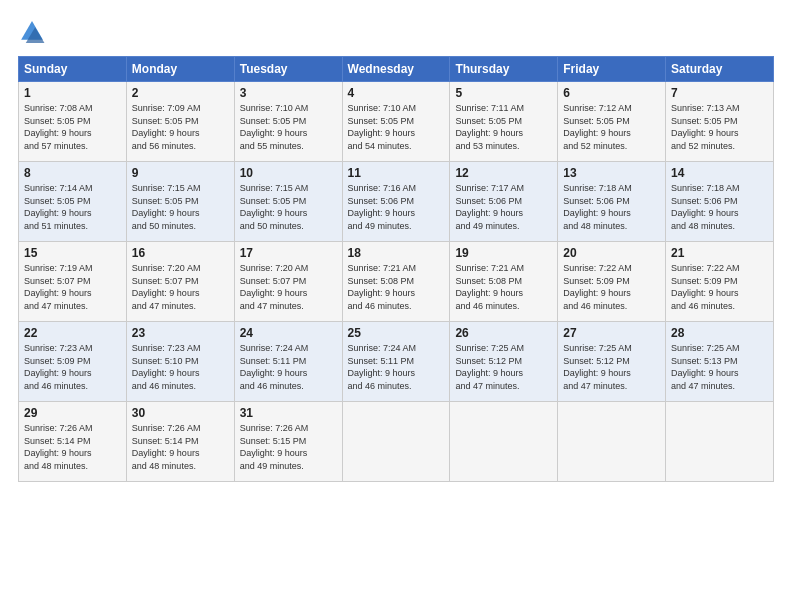 The width and height of the screenshot is (792, 612). What do you see at coordinates (396, 122) in the screenshot?
I see `calendar-cell: 4Sunrise: 7:10 AMSunset: 5:05 PMDaylight…` at bounding box center [396, 122].